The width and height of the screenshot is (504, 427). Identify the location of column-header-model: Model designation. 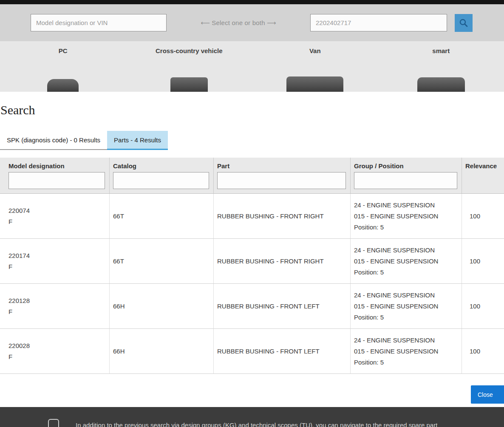
(55, 164).